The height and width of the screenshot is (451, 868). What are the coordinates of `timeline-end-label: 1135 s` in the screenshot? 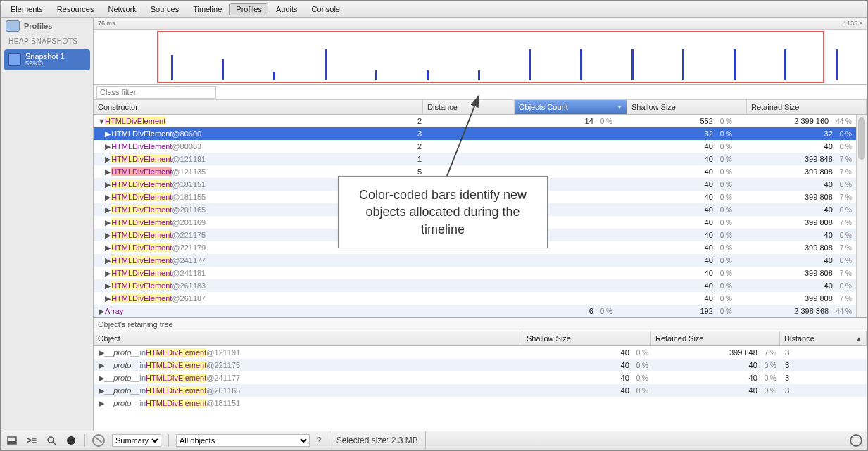 It's located at (853, 23).